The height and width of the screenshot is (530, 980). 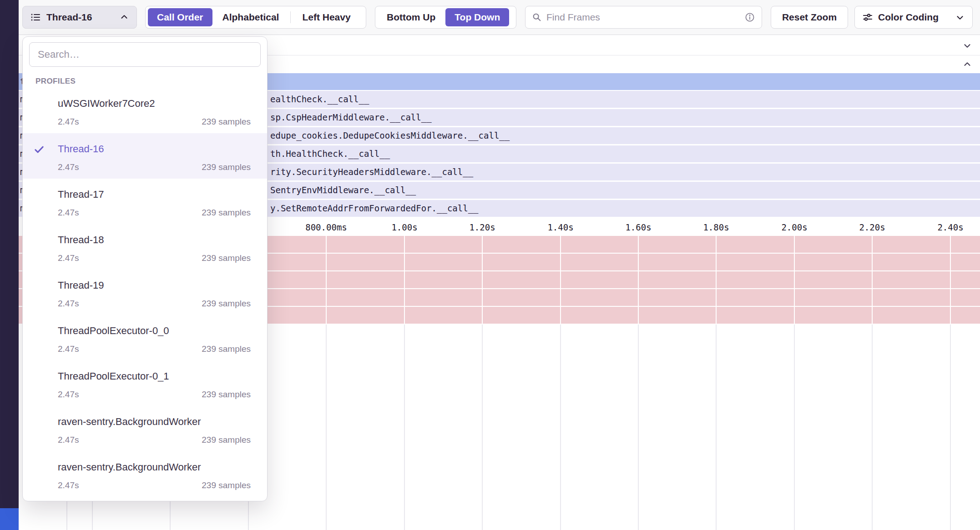 What do you see at coordinates (967, 65) in the screenshot?
I see `flamegraph-toggle-button` at bounding box center [967, 65].